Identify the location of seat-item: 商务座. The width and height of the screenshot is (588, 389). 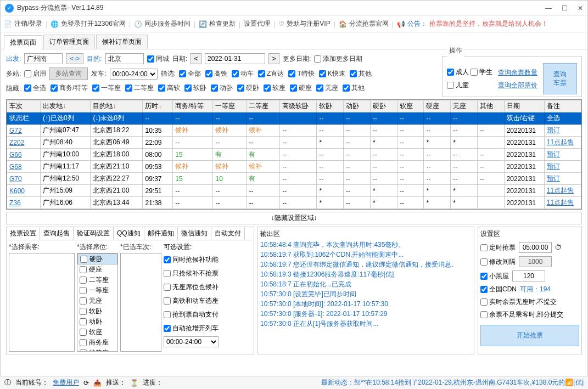
(98, 342).